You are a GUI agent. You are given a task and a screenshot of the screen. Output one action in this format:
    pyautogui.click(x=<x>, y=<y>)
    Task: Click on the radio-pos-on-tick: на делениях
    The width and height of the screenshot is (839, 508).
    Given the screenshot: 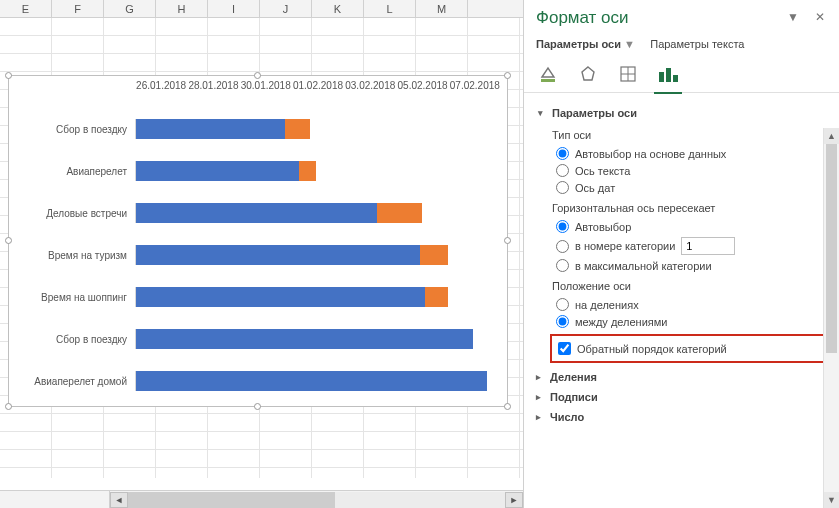 What is the action you would take?
    pyautogui.click(x=692, y=304)
    